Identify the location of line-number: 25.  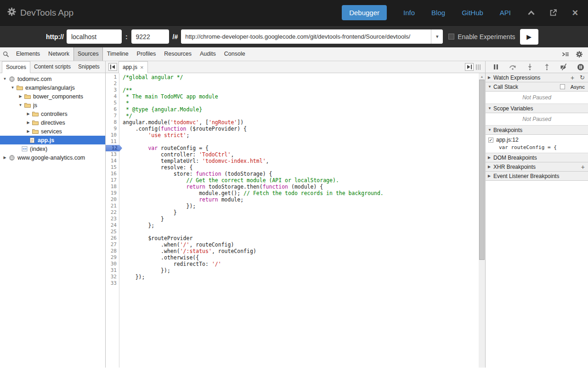
(112, 232).